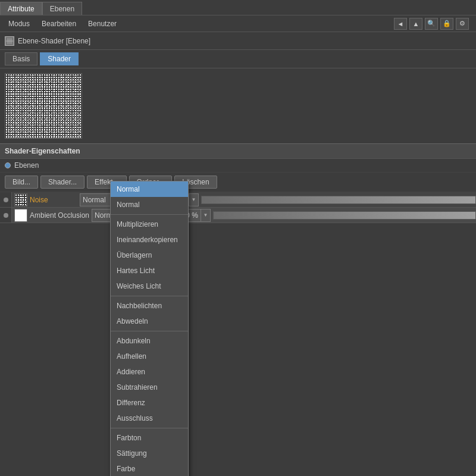 The image size is (476, 476). Describe the element at coordinates (26, 165) in the screenshot. I see `ebenen-label: Ebenen` at that location.